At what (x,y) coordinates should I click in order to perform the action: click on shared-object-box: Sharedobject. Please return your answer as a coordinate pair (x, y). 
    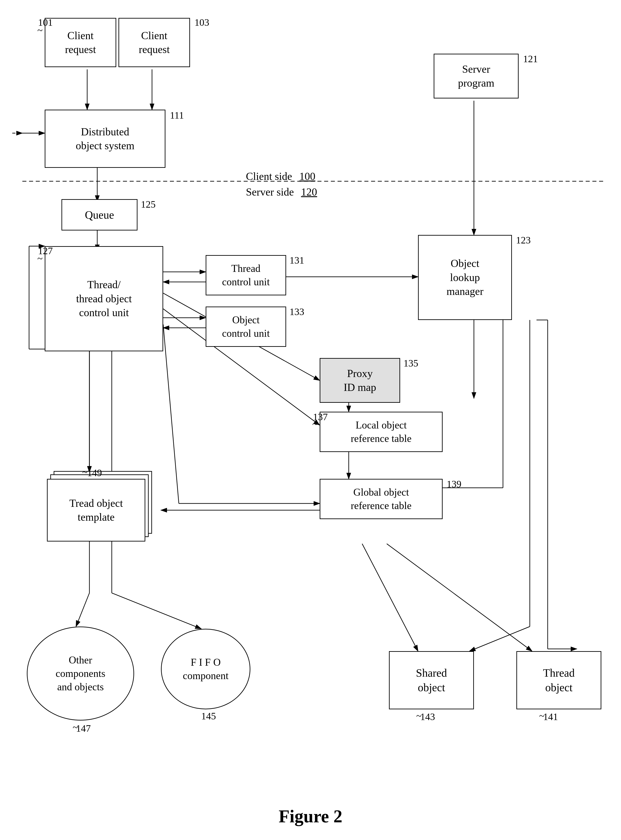
    Looking at the image, I should click on (432, 680).